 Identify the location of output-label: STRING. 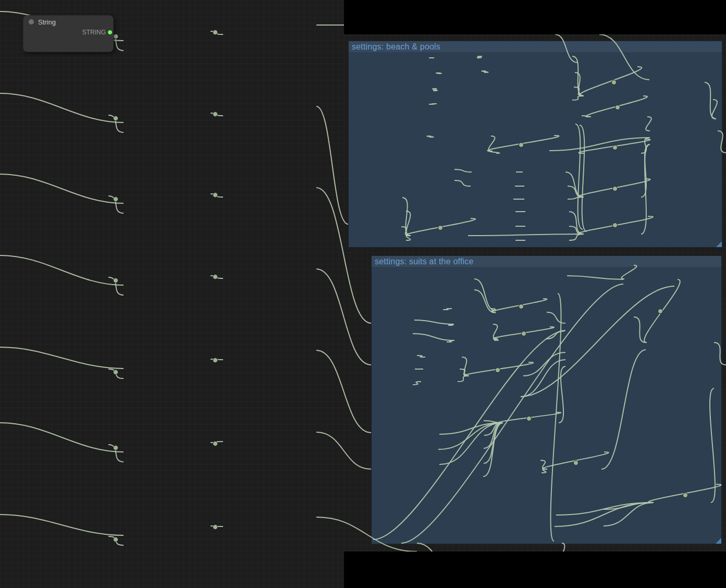
(94, 32).